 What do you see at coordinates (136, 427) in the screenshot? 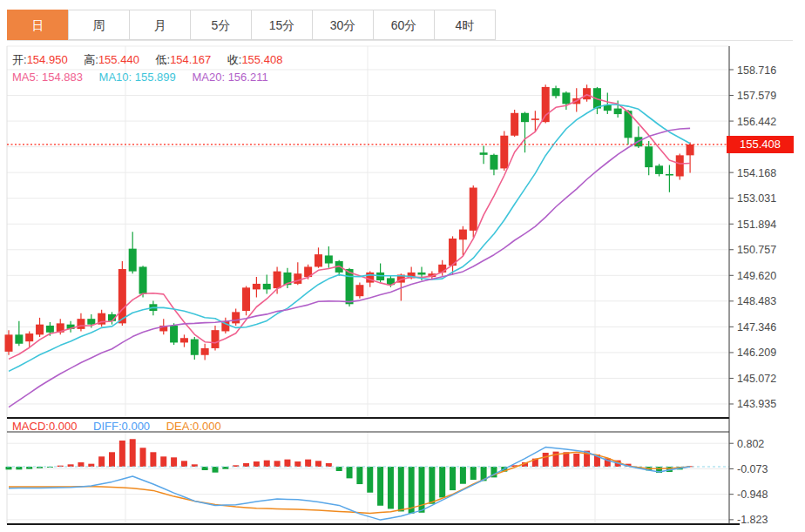
I see `diff-value: 0.000` at bounding box center [136, 427].